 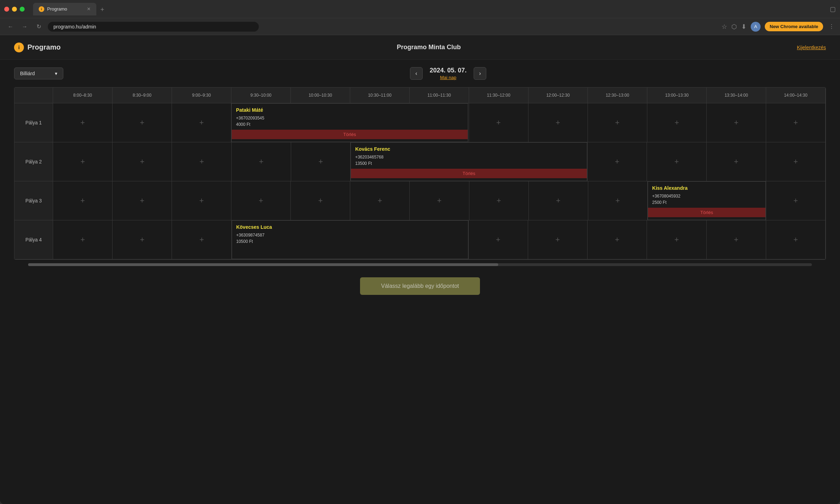 I want to click on court-label-3: Pálya 3, so click(x=34, y=201).